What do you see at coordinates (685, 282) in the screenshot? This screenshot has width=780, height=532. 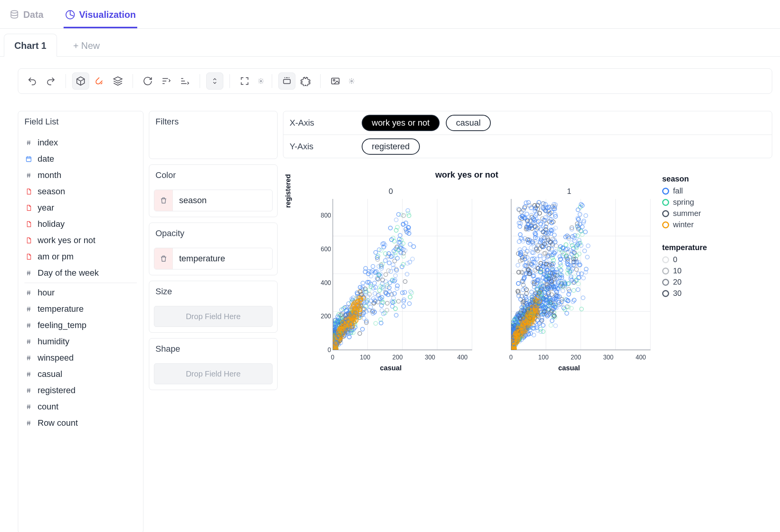 I see `legend-item-temp-20: 20` at bounding box center [685, 282].